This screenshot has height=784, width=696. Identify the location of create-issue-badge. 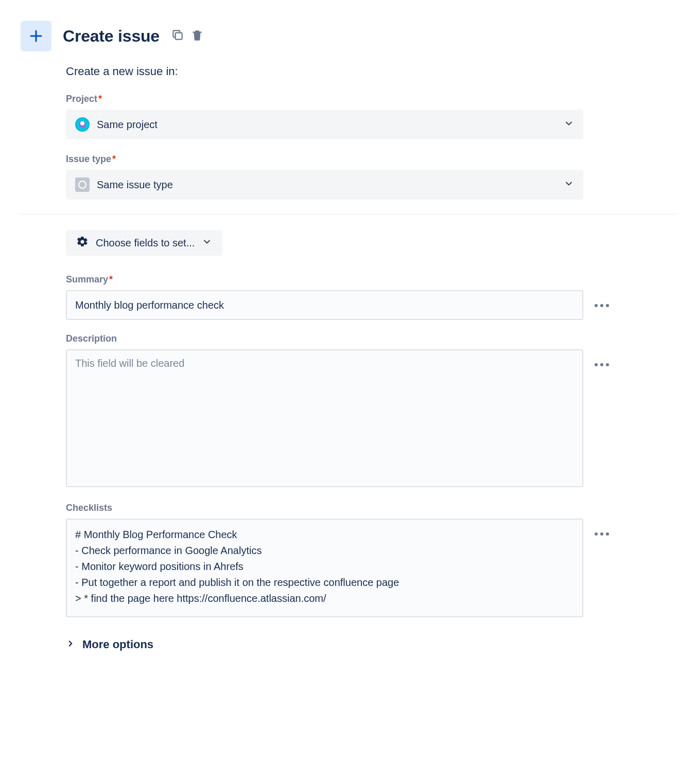
(36, 36).